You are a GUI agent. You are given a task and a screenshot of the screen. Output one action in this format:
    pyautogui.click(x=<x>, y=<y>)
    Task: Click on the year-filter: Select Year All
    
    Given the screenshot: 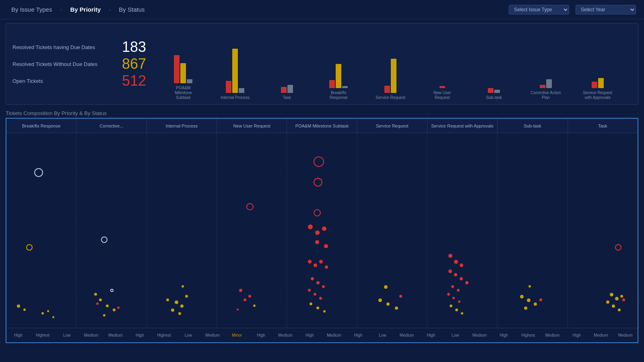 What is the action you would take?
    pyautogui.click(x=606, y=10)
    